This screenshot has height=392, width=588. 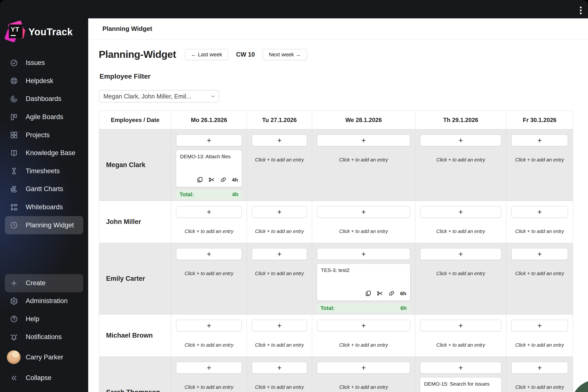 I want to click on sidebar-footer: AdministrationHelpNotifications, so click(x=44, y=319).